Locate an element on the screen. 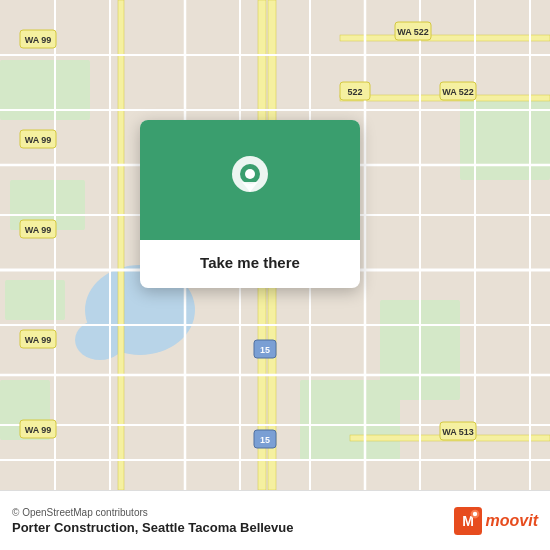 The image size is (550, 550). overlay-card: Take me there is located at coordinates (250, 204).